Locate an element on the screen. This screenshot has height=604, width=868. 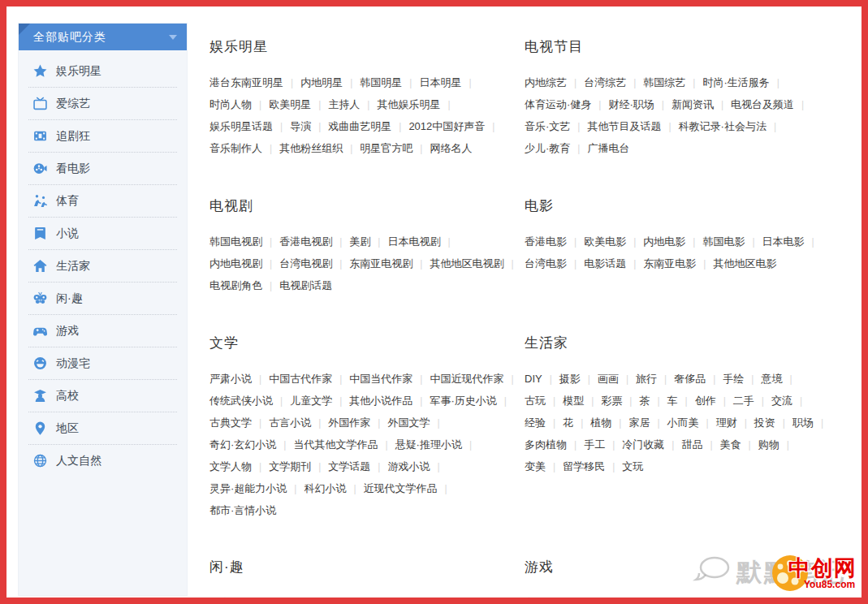
category-link: 甜品 is located at coordinates (692, 445).